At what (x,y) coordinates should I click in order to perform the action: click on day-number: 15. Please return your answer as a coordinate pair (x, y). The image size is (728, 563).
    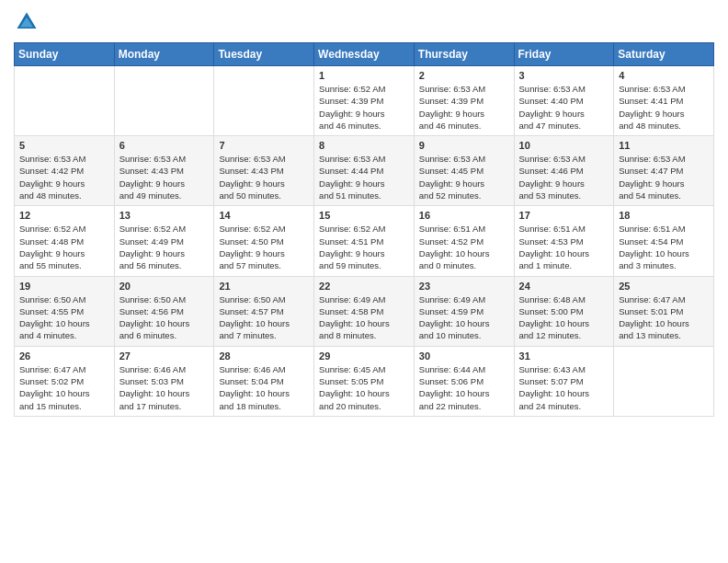
    Looking at the image, I should click on (364, 215).